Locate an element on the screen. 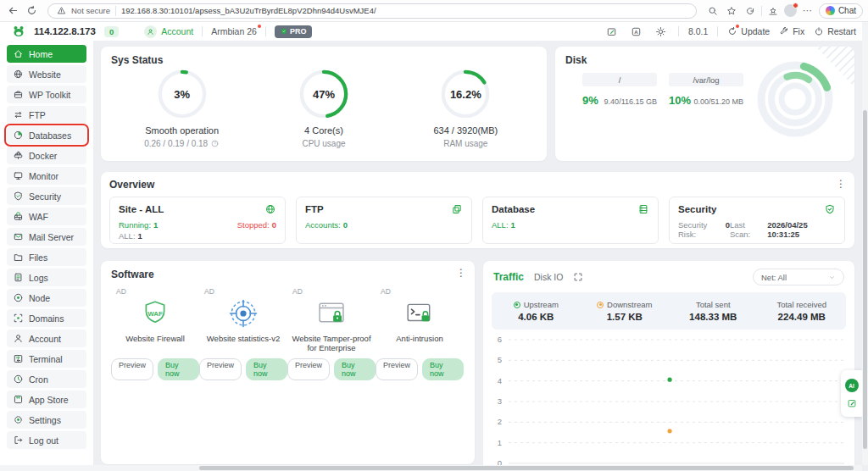  stat-all: ALL:1 is located at coordinates (504, 225).